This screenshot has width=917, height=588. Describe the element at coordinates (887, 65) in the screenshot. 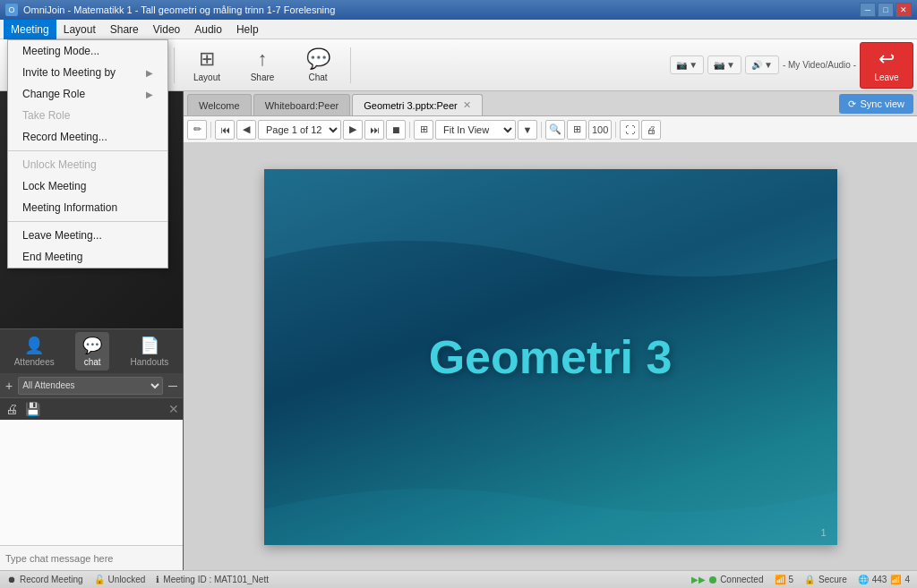

I see `leave-button: ↩ Leave` at that location.